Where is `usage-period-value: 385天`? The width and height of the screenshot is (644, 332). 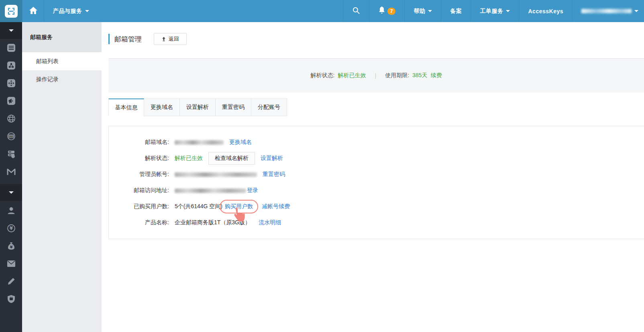 usage-period-value: 385天 is located at coordinates (420, 76).